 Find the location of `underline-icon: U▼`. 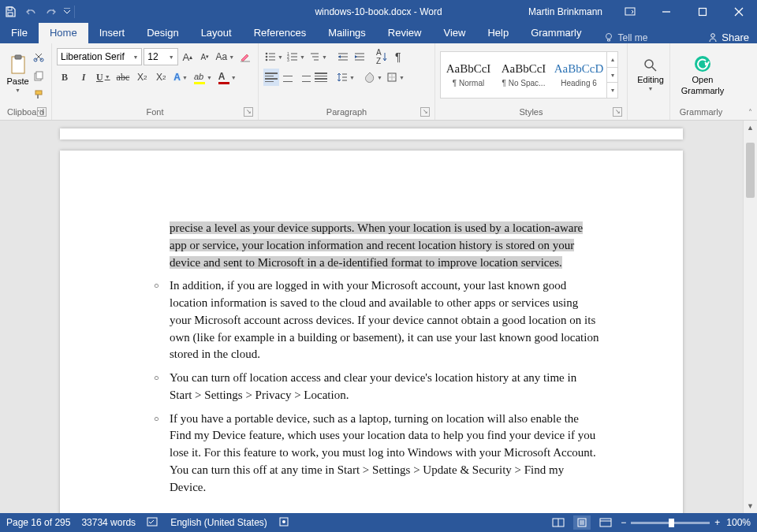

underline-icon: U▼ is located at coordinates (103, 77).